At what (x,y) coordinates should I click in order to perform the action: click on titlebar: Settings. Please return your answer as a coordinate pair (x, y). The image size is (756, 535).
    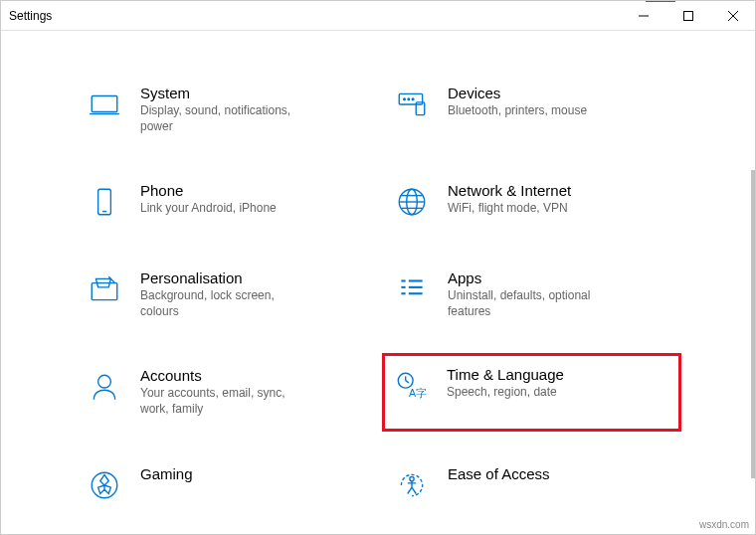
    Looking at the image, I should click on (378, 16).